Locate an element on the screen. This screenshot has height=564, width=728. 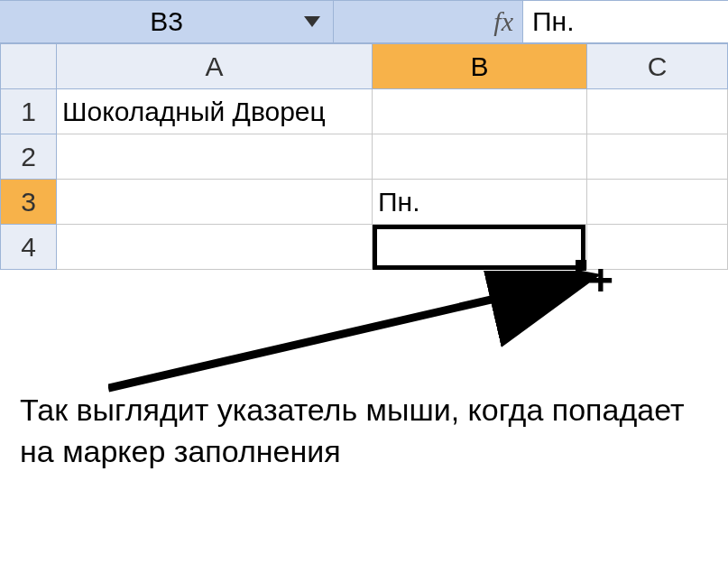
cell-C1 is located at coordinates (658, 112).